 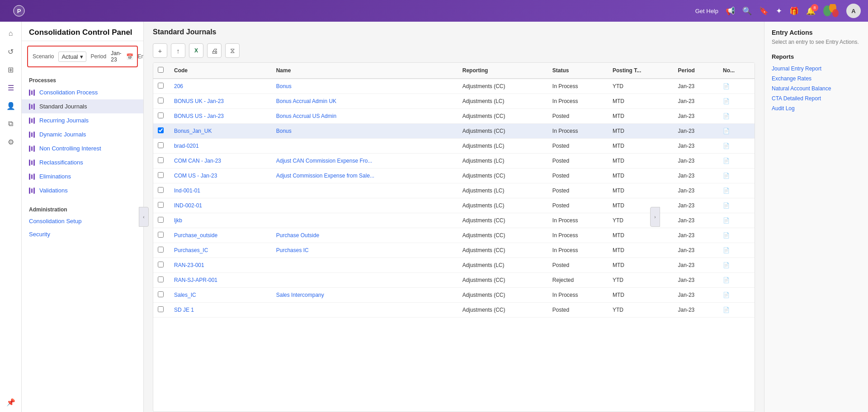 What do you see at coordinates (11, 70) in the screenshot?
I see `sidebar-grid-icon: ⊞` at bounding box center [11, 70].